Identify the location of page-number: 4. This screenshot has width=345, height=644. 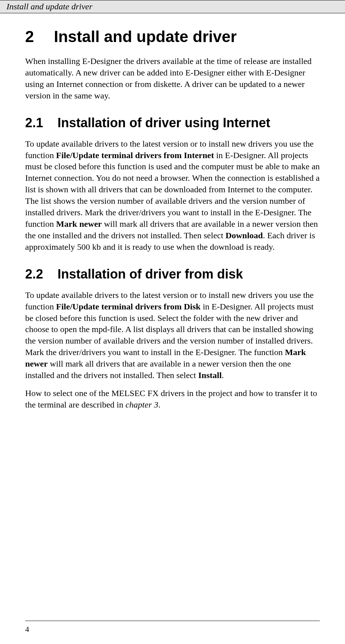
(27, 629).